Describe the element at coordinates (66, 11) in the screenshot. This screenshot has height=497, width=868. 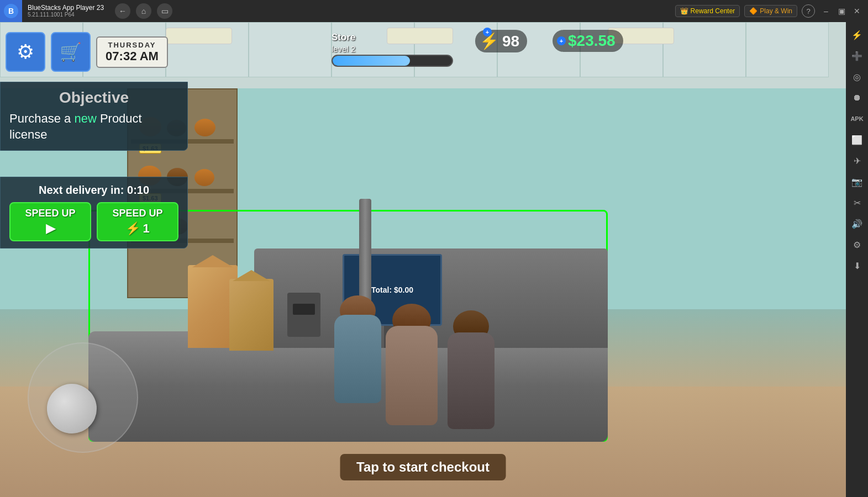
I see `app-name: BlueStacks App Player 23 5.21.111.1001 P…` at that location.